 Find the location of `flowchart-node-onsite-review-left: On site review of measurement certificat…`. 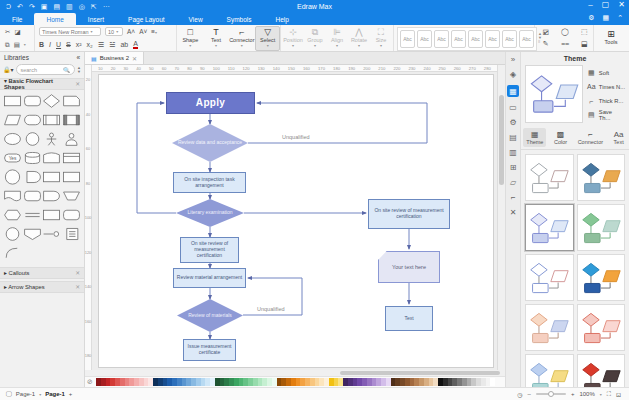

flowchart-node-onsite-review-left: On site review of measurement certificat… is located at coordinates (210, 250).